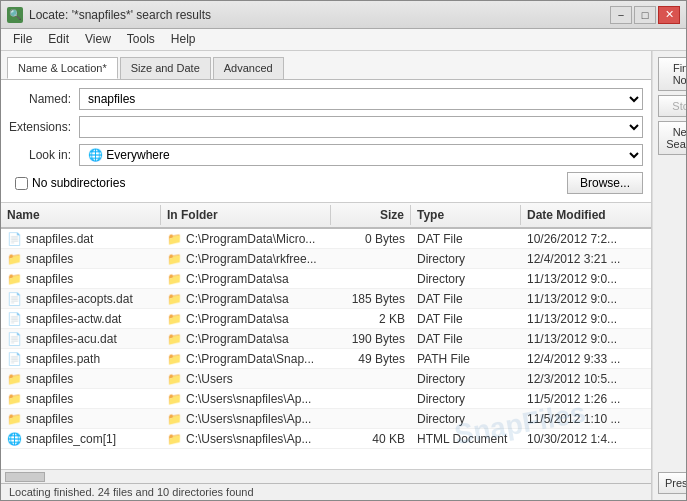 This screenshot has height=501, width=687. What do you see at coordinates (326, 299) in the screenshot?
I see `table-row: 📄snapfiles-acopts.dat 📁C:\ProgramData\sa…` at bounding box center [326, 299].